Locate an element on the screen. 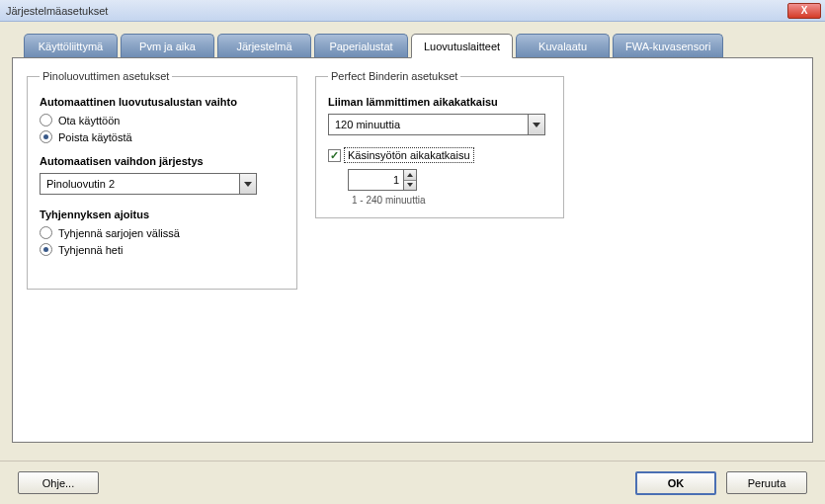  titlebar: Järjestelmäasetukset X is located at coordinates (413, 11).